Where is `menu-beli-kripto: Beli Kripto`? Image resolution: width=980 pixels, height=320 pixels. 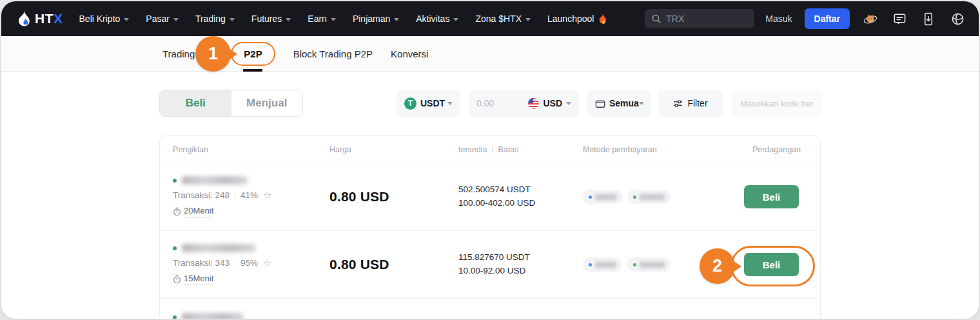
menu-beli-kripto: Beli Kripto is located at coordinates (104, 19).